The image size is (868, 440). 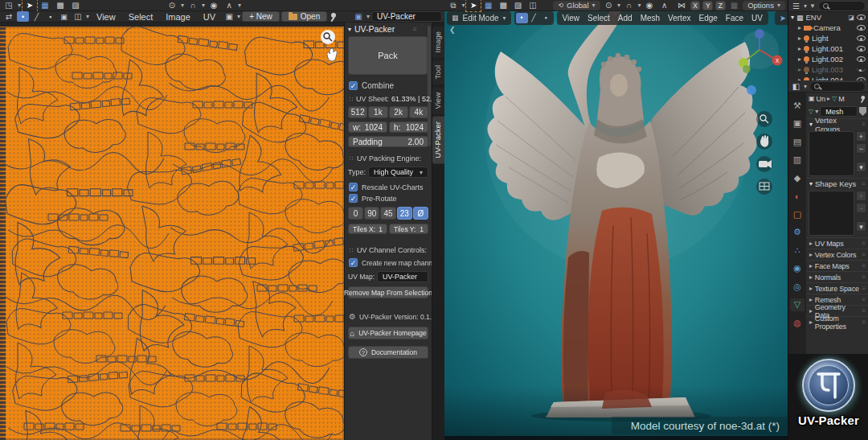 What do you see at coordinates (735, 18) in the screenshot?
I see `menu-face: Face` at bounding box center [735, 18].